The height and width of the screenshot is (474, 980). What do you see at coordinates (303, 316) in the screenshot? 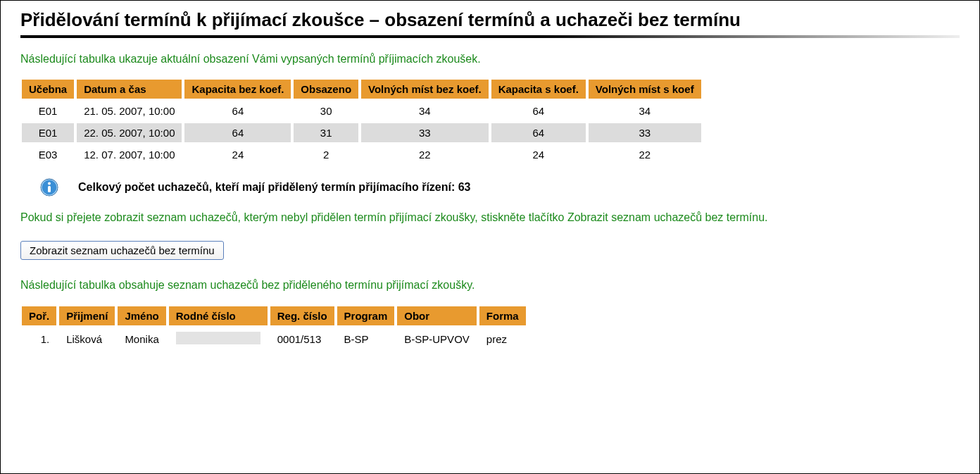
I see `col-reg: Reg. číslo` at bounding box center [303, 316].